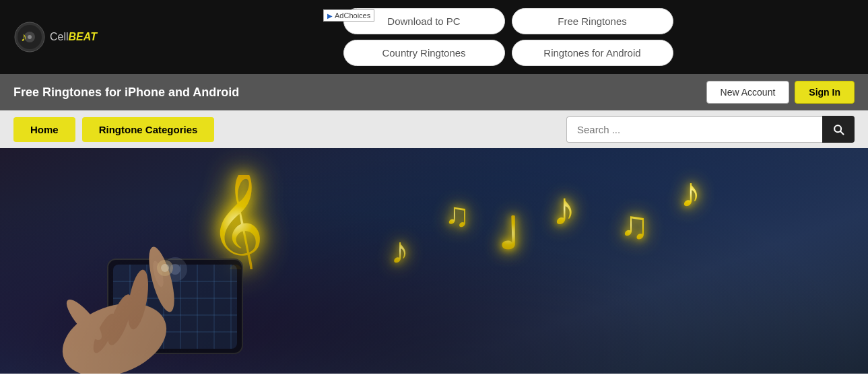 The image size is (868, 377). What do you see at coordinates (353, 15) in the screenshot?
I see `ad-choices-label: AdChoices` at bounding box center [353, 15].